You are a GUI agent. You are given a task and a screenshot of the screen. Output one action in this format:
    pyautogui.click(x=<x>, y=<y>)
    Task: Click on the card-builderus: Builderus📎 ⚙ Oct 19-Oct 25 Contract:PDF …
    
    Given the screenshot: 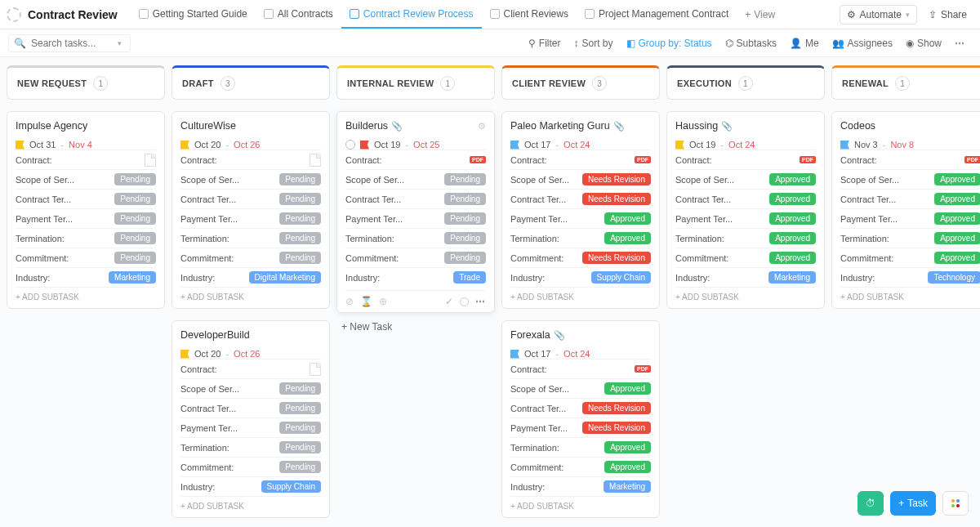 What is the action you would take?
    pyautogui.click(x=416, y=212)
    